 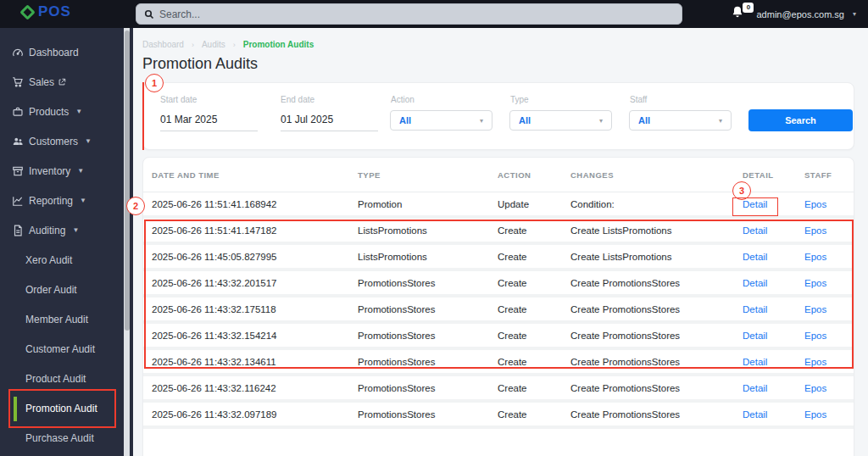 I want to click on notifications-button: 0, so click(x=739, y=14).